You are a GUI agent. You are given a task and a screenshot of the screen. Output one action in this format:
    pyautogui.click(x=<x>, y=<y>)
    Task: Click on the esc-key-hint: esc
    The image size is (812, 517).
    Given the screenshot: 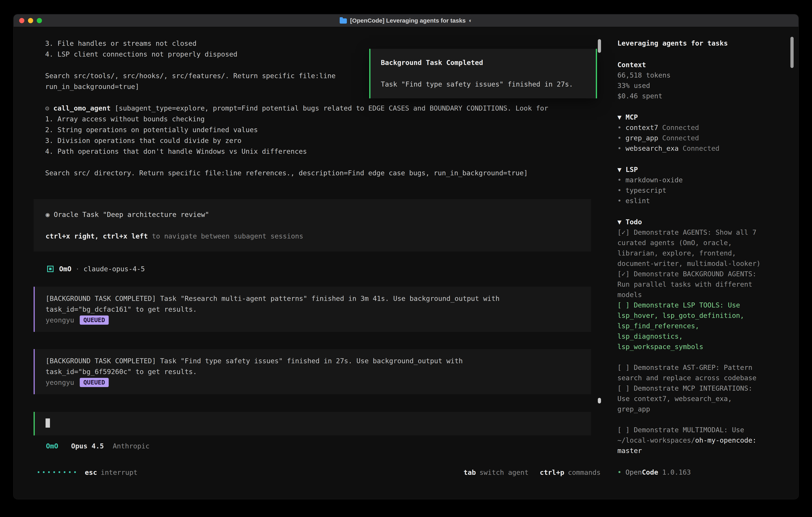 What is the action you would take?
    pyautogui.click(x=91, y=472)
    